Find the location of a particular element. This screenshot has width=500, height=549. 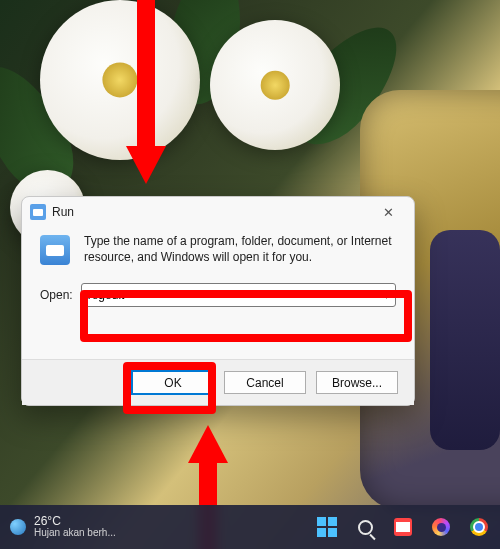

taskbar-weather-widget: 26°C Hujan akan berh... is located at coordinates (58, 526).